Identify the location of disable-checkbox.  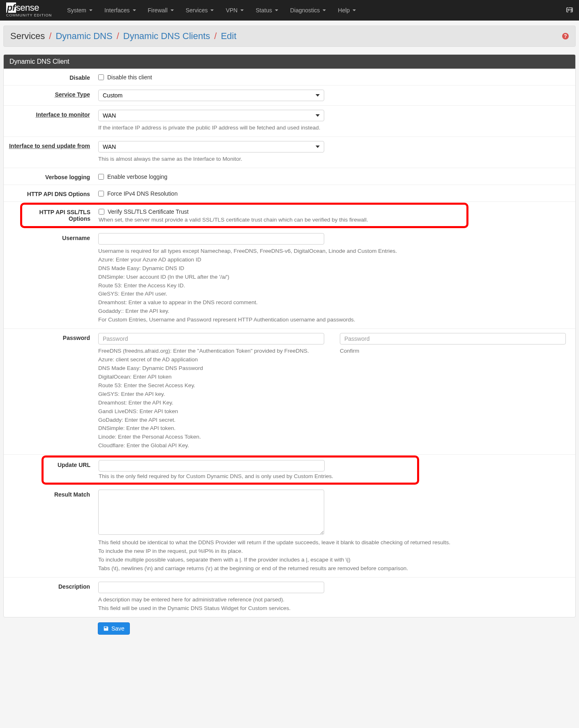
(101, 77).